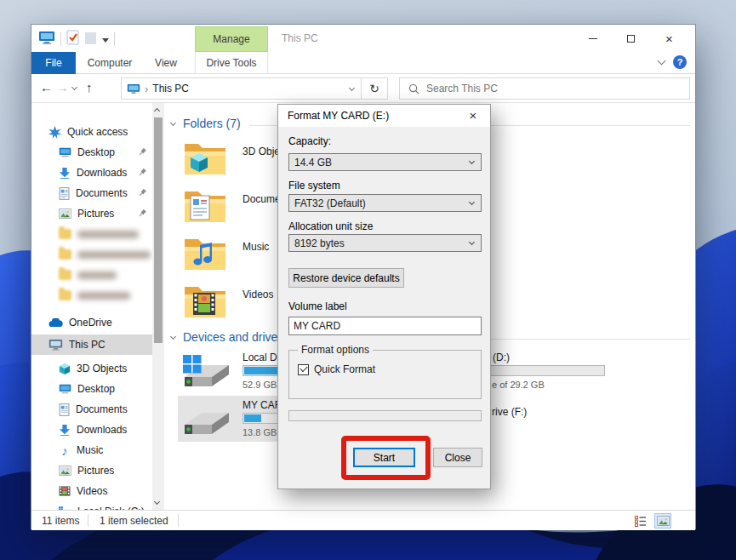 The width and height of the screenshot is (736, 560). What do you see at coordinates (92, 214) in the screenshot?
I see `sidebar-item-pictures: Pictures` at bounding box center [92, 214].